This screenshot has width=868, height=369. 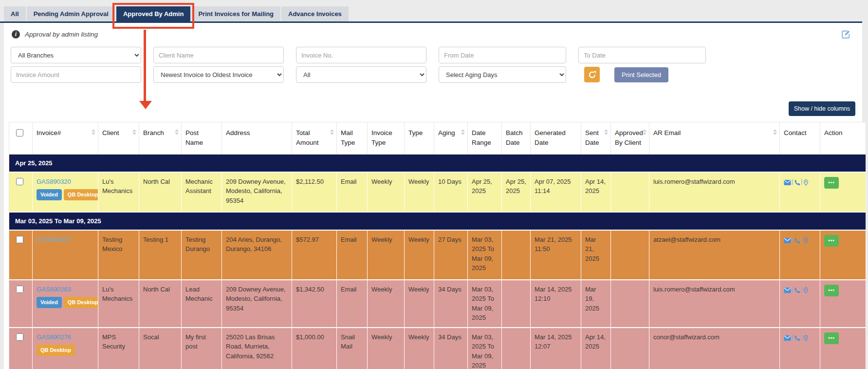 I want to click on col-branch: Branch, so click(x=161, y=138).